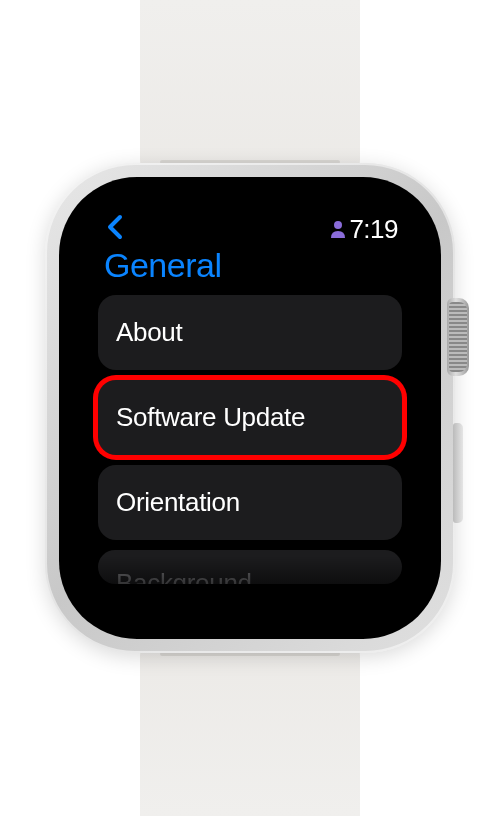  I want to click on status-right: 7:19, so click(364, 230).